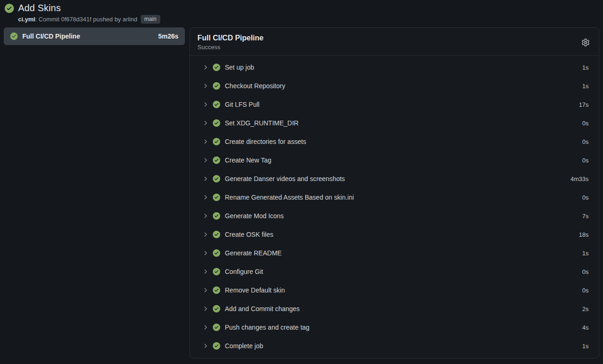 Image resolution: width=603 pixels, height=364 pixels. I want to click on step-row: Create directories for assets 0s, so click(394, 142).